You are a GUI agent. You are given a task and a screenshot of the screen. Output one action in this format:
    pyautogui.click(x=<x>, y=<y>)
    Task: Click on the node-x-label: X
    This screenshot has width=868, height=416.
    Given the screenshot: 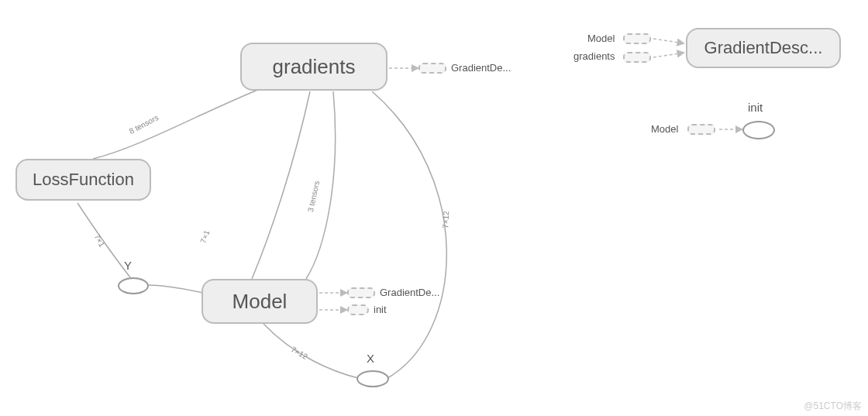 What is the action you would take?
    pyautogui.click(x=370, y=358)
    